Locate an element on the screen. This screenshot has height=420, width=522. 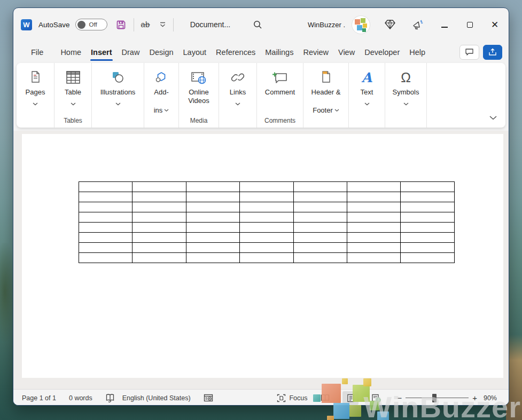
maximize-button is located at coordinates (470, 25).